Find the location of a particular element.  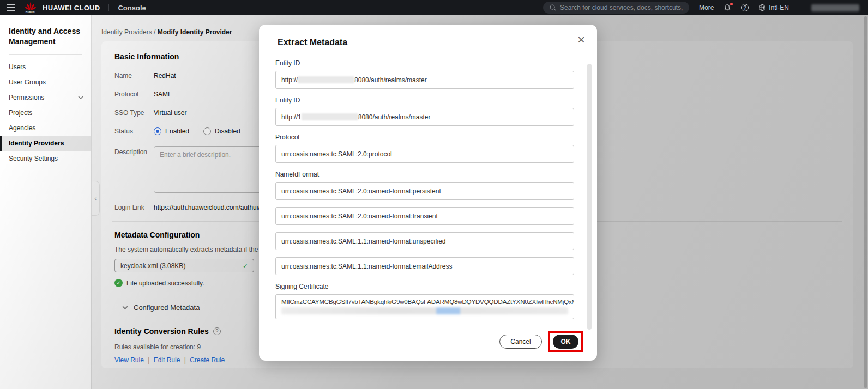

ok-annotation-box: OK is located at coordinates (566, 342).